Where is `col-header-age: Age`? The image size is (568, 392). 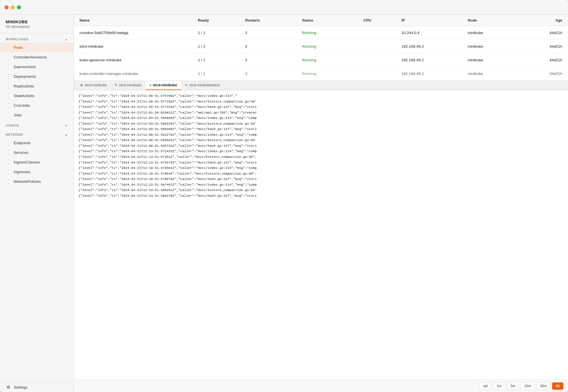 col-header-age: Age is located at coordinates (544, 20).